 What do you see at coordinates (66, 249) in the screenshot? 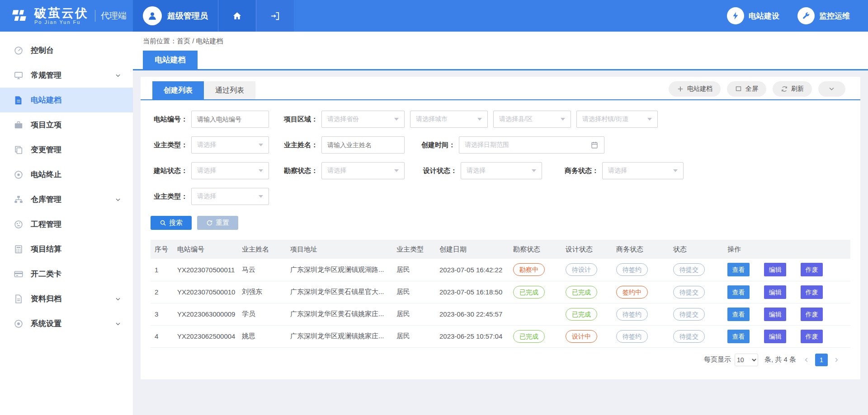
I see `sidebar-item-project-settlement: 项目结算` at bounding box center [66, 249].